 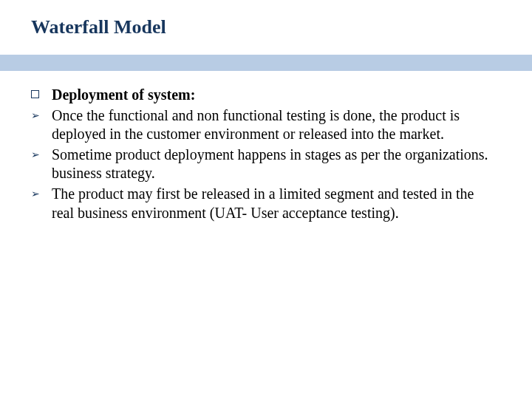 I want to click on accent-band, so click(x=266, y=63).